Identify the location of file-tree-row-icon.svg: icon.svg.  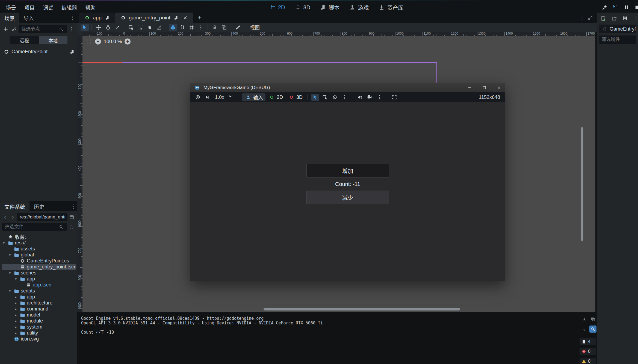
(39, 339).